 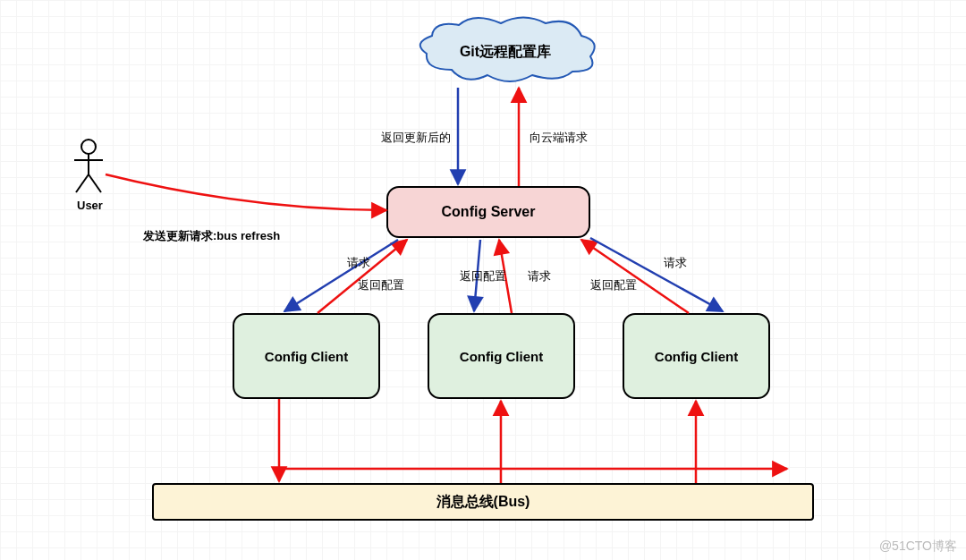 What do you see at coordinates (488, 212) in the screenshot?
I see `config-server-node: Config Server` at bounding box center [488, 212].